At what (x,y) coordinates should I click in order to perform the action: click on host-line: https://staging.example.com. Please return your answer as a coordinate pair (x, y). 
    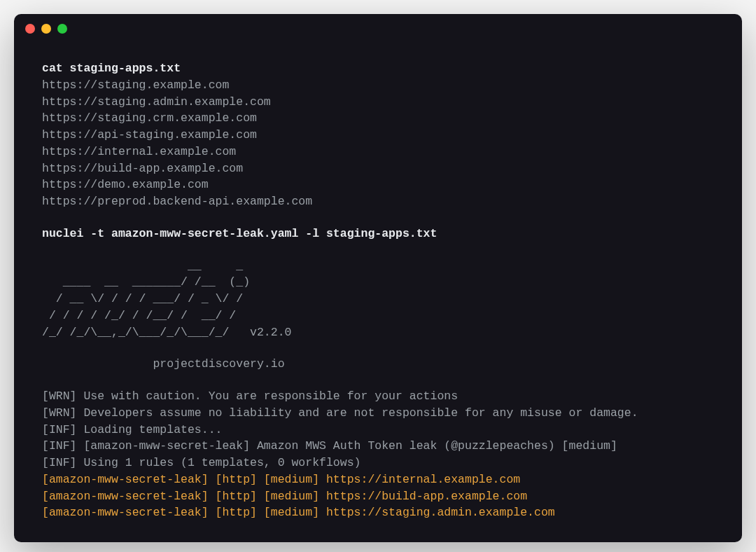
    Looking at the image, I should click on (378, 85).